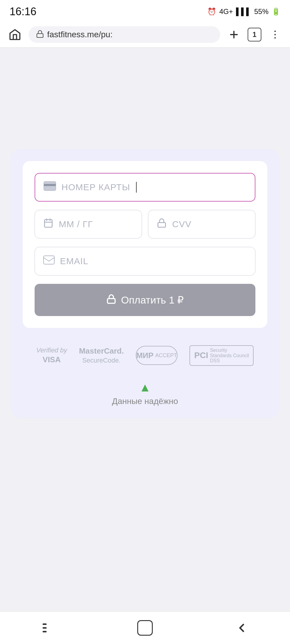 Image resolution: width=290 pixels, height=644 pixels. I want to click on card-number-placeholder: НОМЕР КАРТЫ, so click(96, 187).